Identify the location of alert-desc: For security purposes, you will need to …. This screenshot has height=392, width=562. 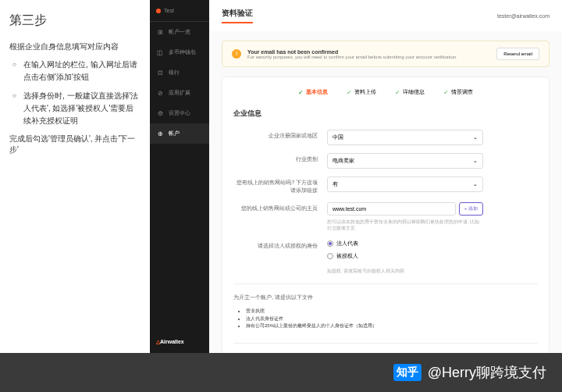
(353, 57).